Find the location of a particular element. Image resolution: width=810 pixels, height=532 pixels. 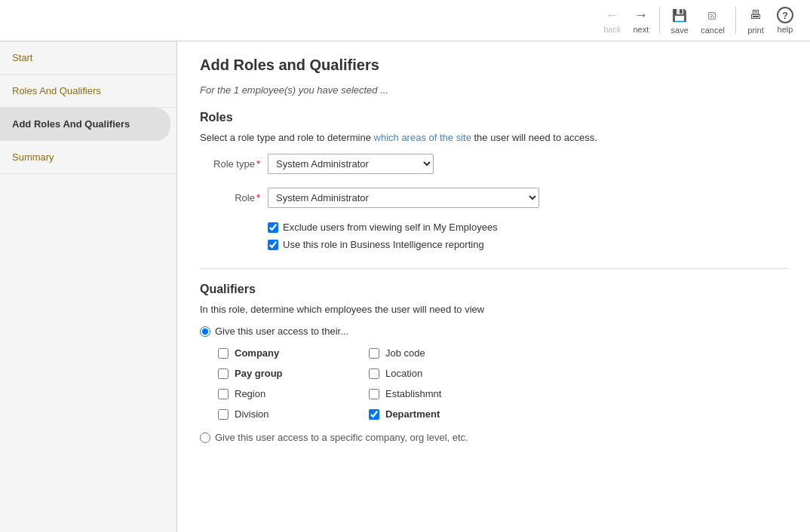

print-label: print is located at coordinates (756, 30).